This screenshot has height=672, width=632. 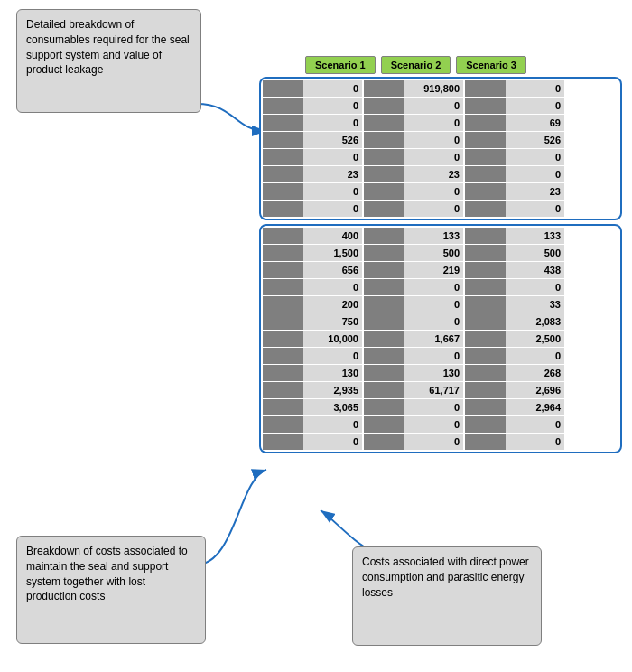 What do you see at coordinates (108, 61) in the screenshot?
I see `top-left-callout: Detailed breakdown of consumables requir…` at bounding box center [108, 61].